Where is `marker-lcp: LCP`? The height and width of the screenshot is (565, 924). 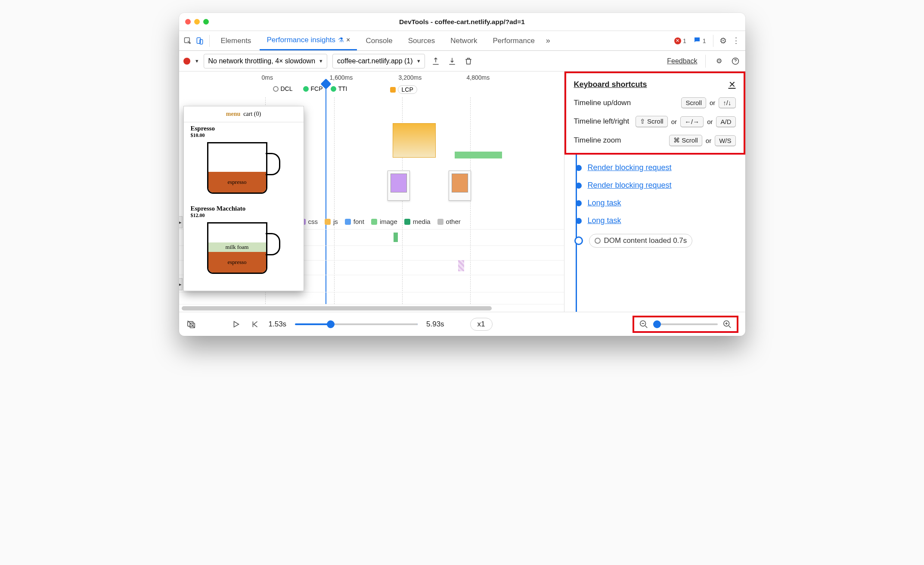 marker-lcp: LCP is located at coordinates (404, 90).